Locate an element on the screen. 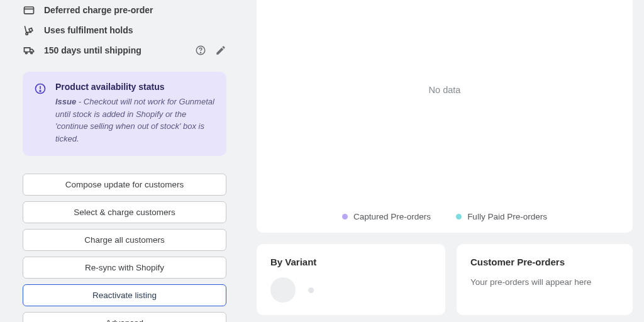  customer-preorders-title: Customer Pre-orders is located at coordinates (545, 262).